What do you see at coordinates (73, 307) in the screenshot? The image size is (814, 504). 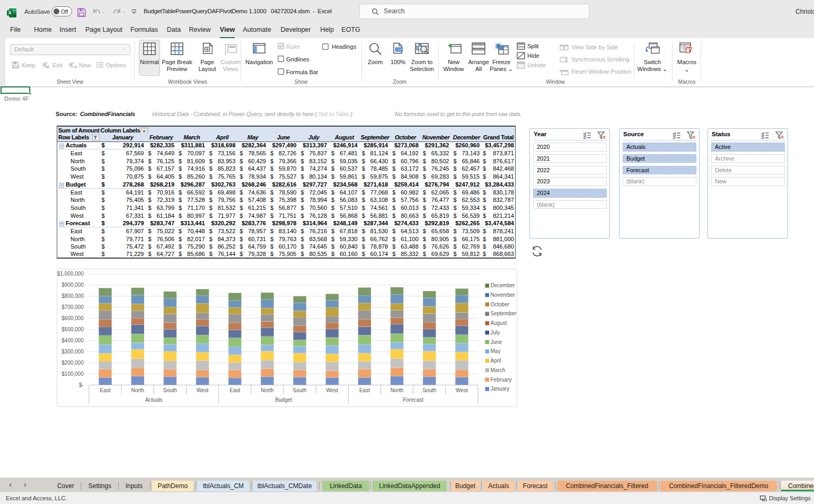 I see `svg-text: $700,000` at bounding box center [73, 307].